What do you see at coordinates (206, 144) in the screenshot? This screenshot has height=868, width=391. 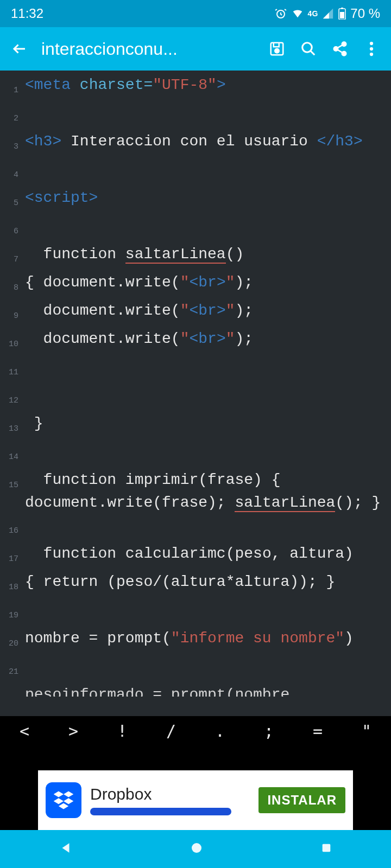 I see `code-content: <h3> Interaccion con el usuario </h3>` at bounding box center [206, 144].